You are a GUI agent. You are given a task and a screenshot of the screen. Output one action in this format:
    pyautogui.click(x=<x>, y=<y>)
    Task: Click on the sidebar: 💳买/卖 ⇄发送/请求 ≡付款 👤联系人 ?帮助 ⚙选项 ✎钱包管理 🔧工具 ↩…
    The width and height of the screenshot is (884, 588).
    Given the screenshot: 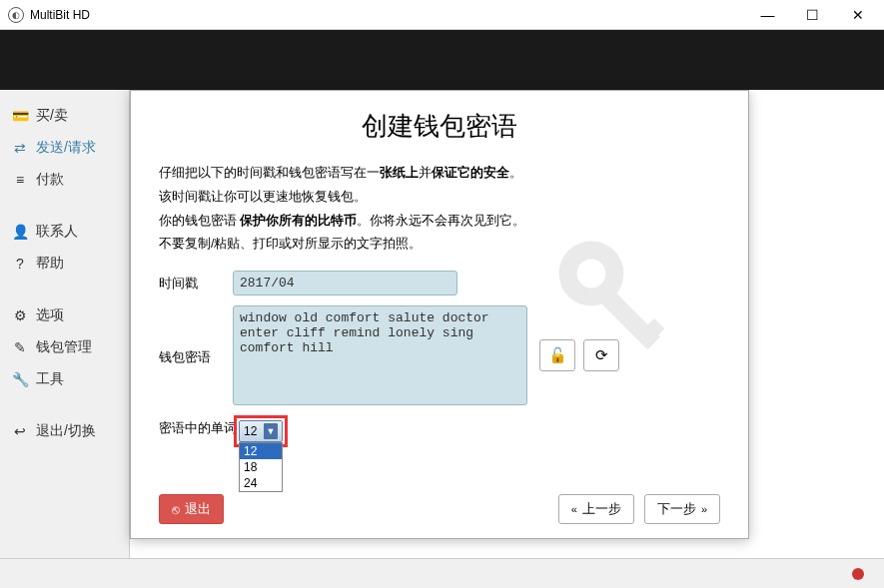 What is the action you would take?
    pyautogui.click(x=65, y=323)
    